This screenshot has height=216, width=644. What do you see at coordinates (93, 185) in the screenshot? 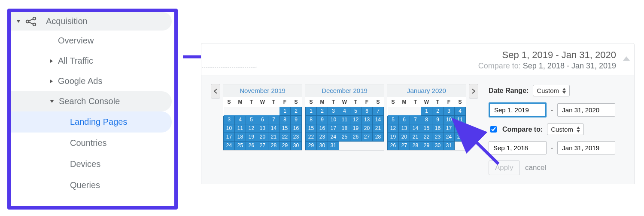
I see `sidebar-subitem-queries: Queries` at bounding box center [93, 185].